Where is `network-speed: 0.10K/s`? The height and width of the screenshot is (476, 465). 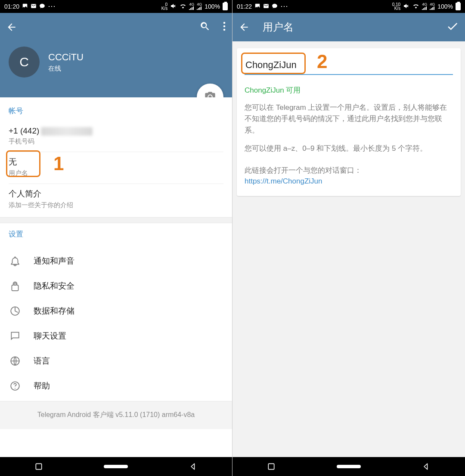
network-speed: 0.10K/s is located at coordinates (396, 6).